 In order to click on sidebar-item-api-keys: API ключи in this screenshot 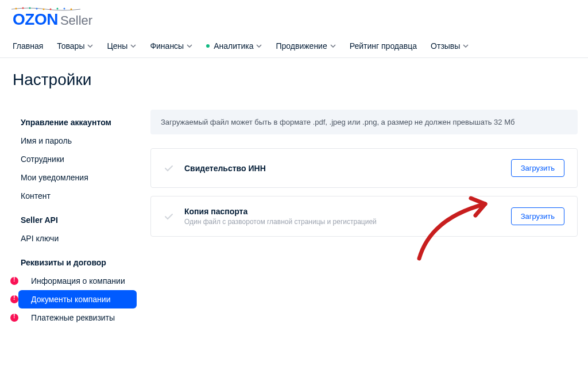, I will do `click(74, 238)`.